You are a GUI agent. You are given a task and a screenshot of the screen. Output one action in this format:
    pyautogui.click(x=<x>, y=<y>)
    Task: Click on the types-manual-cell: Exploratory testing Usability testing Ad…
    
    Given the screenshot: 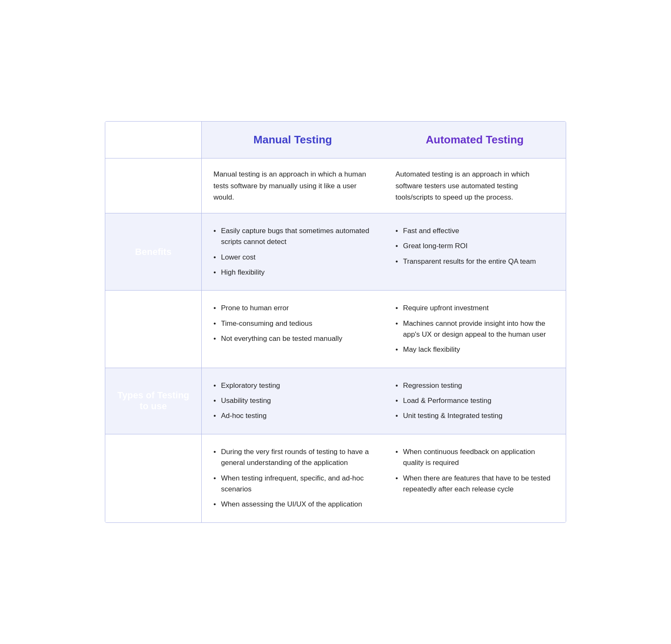 What is the action you would take?
    pyautogui.click(x=293, y=401)
    